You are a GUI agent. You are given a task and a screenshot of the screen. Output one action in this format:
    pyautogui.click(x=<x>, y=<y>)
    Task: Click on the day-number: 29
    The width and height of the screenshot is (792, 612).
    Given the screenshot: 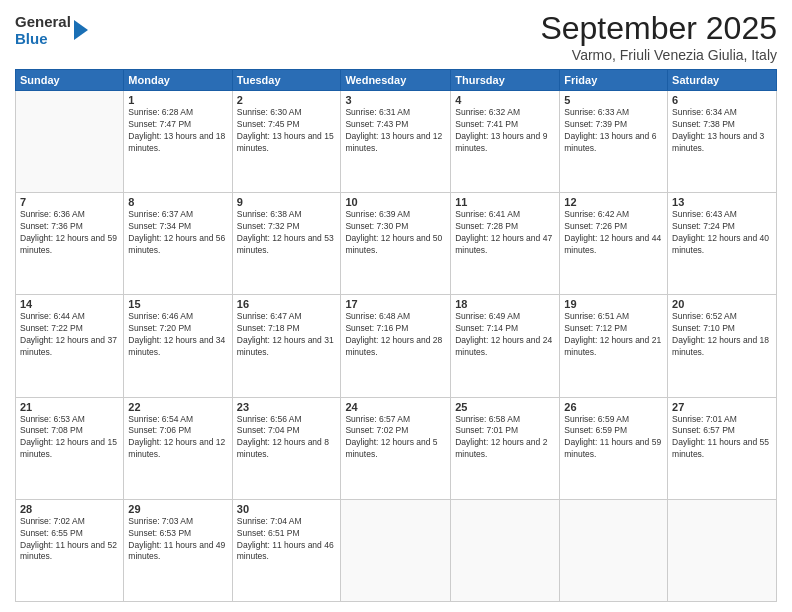 What is the action you would take?
    pyautogui.click(x=178, y=509)
    